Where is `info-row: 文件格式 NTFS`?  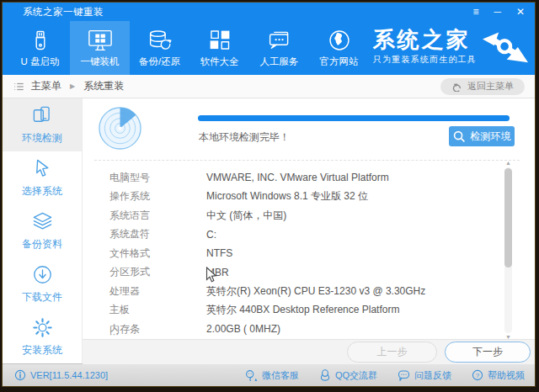
info-row: 文件格式 NTFS is located at coordinates (303, 254).